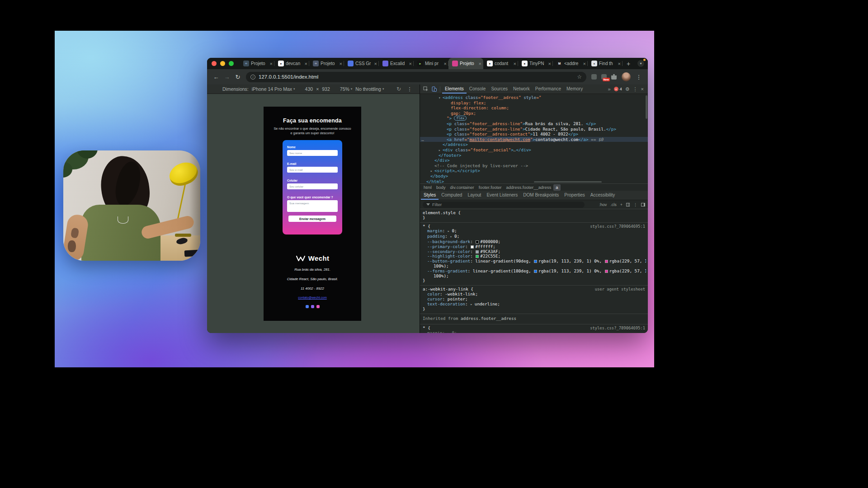 The width and height of the screenshot is (868, 488). What do you see at coordinates (604, 77) in the screenshot?
I see `extension-icon-new: New` at bounding box center [604, 77].